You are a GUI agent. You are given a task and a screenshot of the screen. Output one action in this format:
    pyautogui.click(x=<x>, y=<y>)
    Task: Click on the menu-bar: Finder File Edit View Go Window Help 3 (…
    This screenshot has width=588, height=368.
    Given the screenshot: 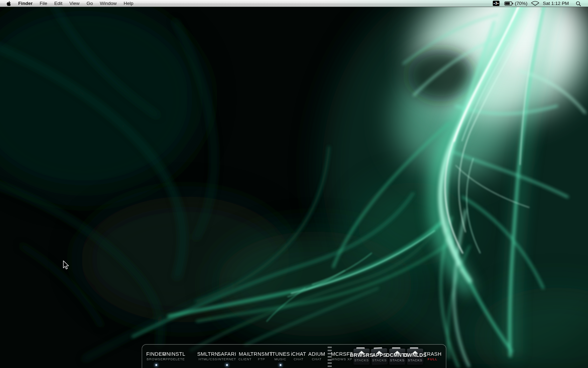 What is the action you would take?
    pyautogui.click(x=294, y=4)
    